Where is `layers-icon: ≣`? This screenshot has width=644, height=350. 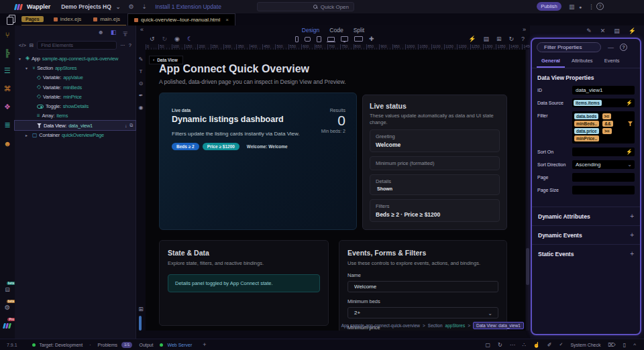
layers-icon: ≣ is located at coordinates (7, 125).